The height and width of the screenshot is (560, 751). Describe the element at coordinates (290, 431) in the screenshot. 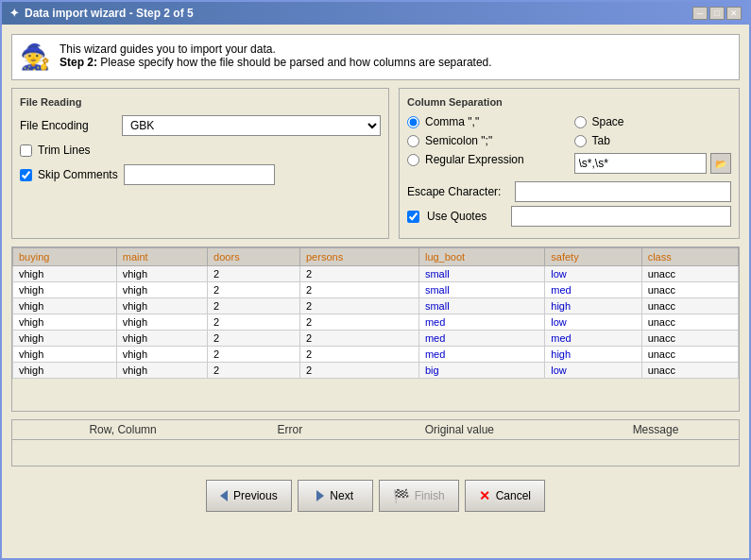

I see `error-header-error: Error` at that location.